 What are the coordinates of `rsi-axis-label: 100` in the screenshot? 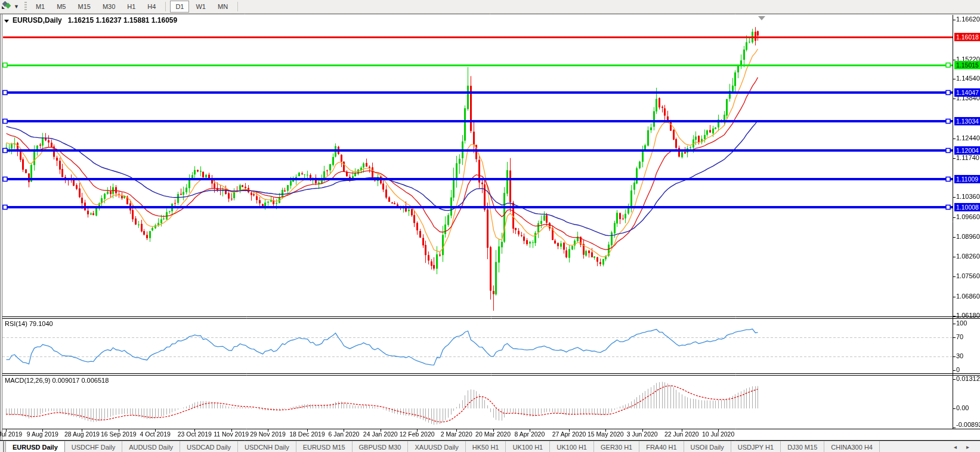 It's located at (962, 323).